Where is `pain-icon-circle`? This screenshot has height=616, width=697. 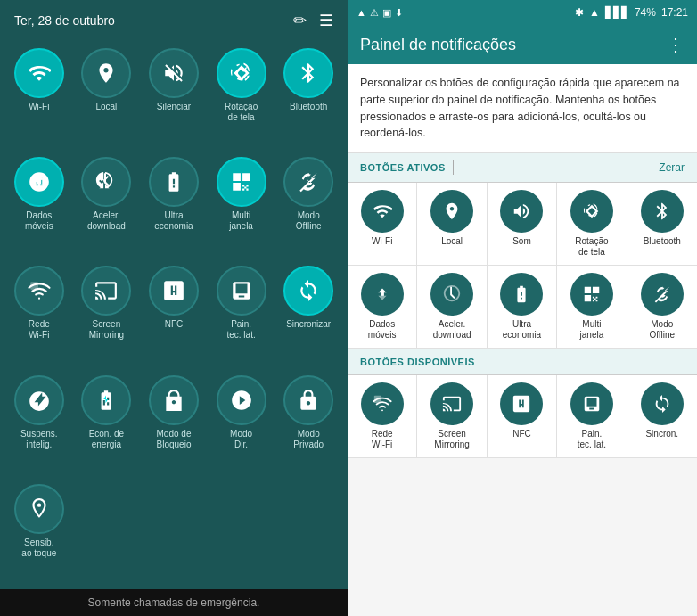 pain-icon-circle is located at coordinates (242, 291).